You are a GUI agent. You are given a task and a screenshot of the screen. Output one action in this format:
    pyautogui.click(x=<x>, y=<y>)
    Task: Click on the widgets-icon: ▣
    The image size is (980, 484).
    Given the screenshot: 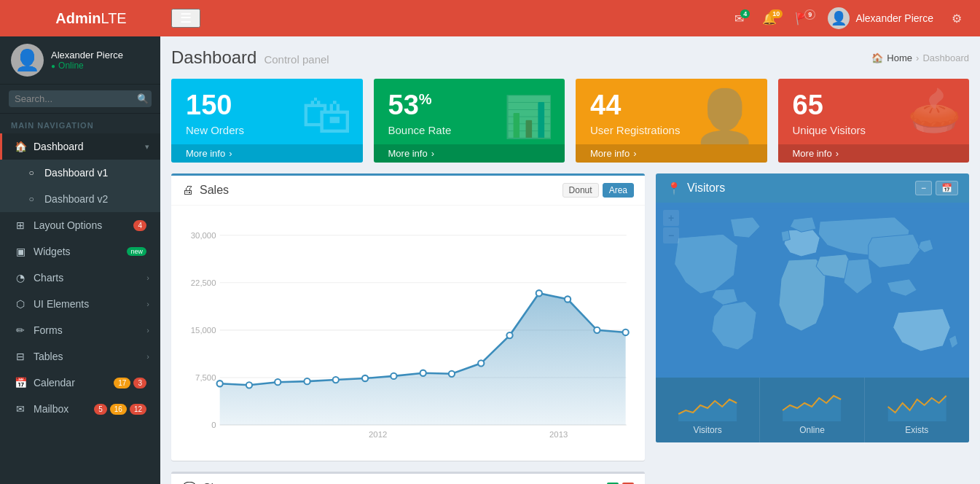 What is the action you would take?
    pyautogui.click(x=20, y=251)
    